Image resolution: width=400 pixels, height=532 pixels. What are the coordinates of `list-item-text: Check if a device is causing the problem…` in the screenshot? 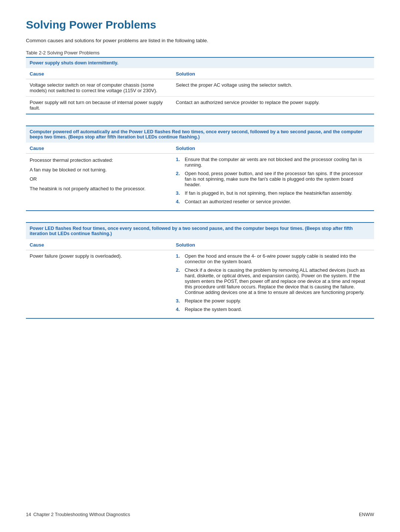 It's located at (278, 281).